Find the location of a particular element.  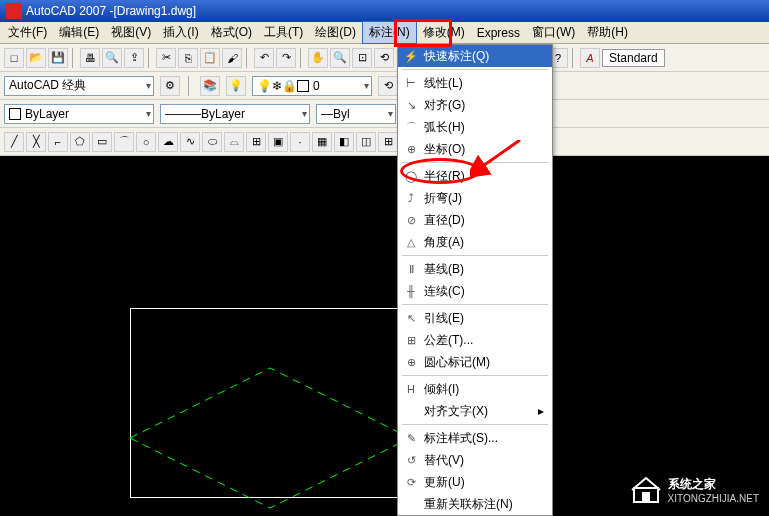

ellipse-icon: ⬭ is located at coordinates (212, 142).